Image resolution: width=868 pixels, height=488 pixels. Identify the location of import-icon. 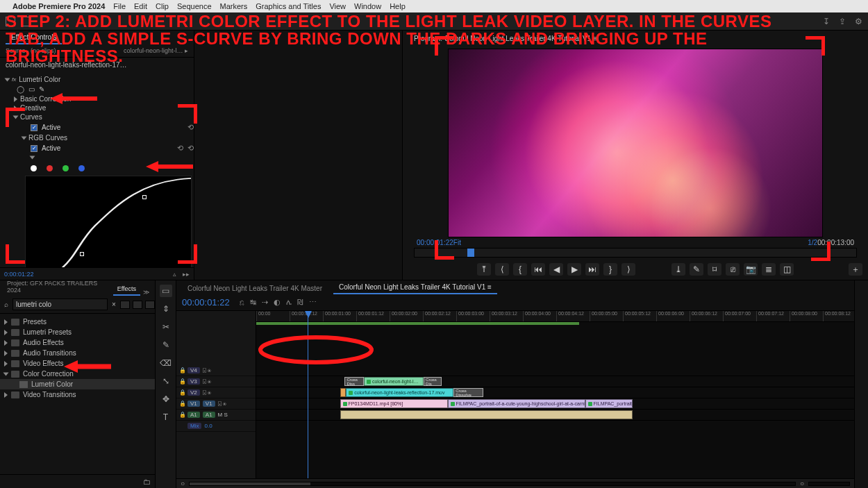
(26, 22).